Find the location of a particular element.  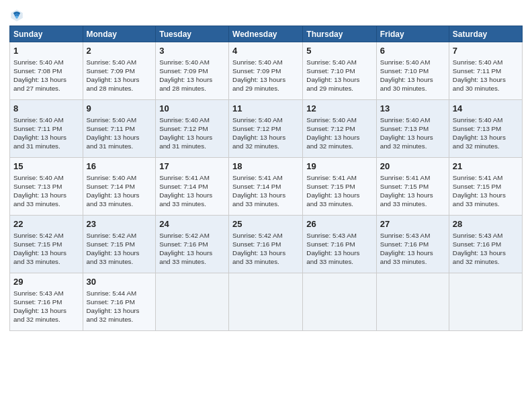

calendar-cell: 19Sunrise: 5:41 AM Sunset: 7:15 PM Dayli… is located at coordinates (340, 187).